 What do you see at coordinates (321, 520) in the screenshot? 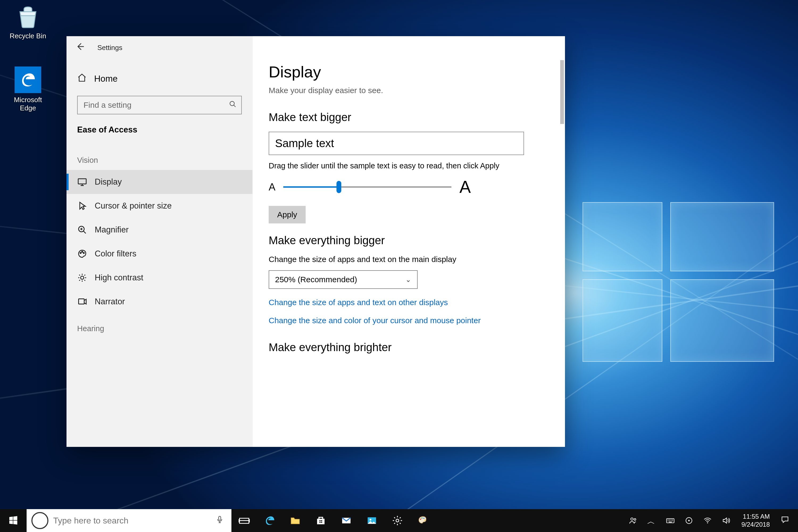
I see `store-icon` at bounding box center [321, 520].